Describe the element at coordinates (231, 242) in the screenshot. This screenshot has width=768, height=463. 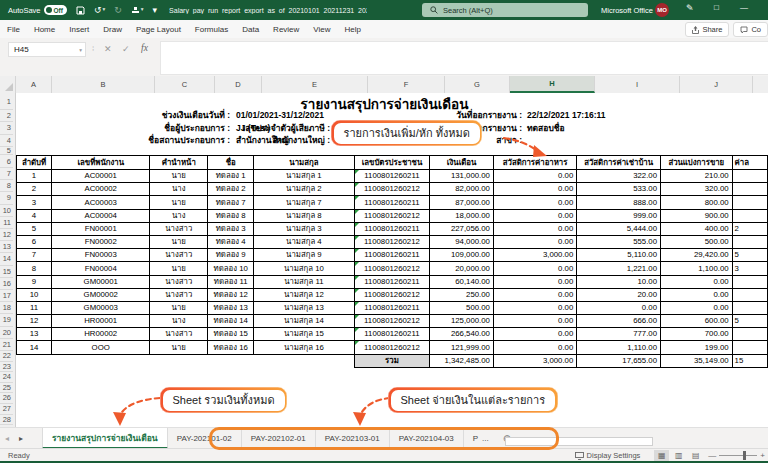
I see `cell: ทดลอง 4` at that location.